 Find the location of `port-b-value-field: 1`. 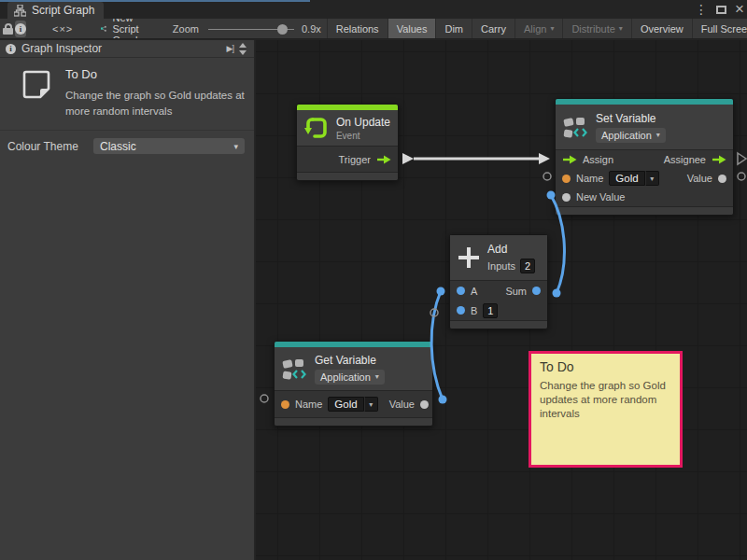

port-b-value-field: 1 is located at coordinates (490, 311).